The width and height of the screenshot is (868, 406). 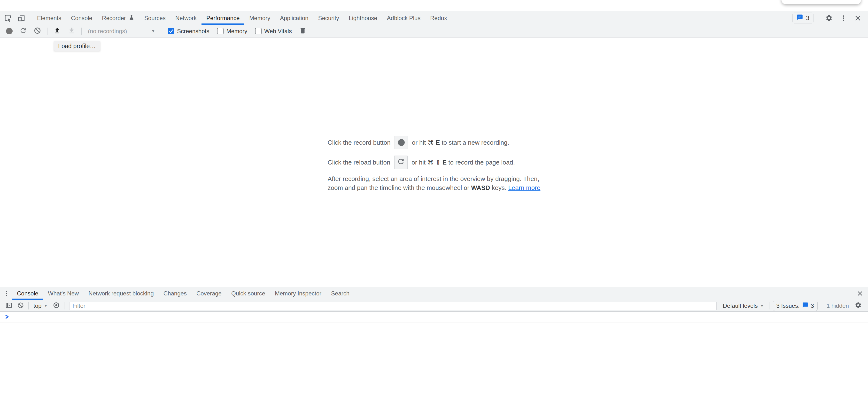 I want to click on learn-more-link: Learn more, so click(x=524, y=188).